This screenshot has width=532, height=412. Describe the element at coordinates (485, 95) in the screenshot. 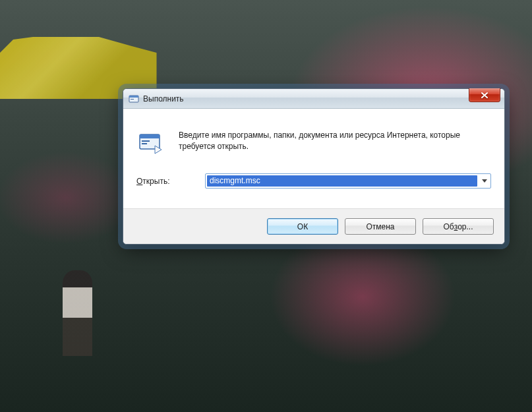

I see `close-button` at that location.